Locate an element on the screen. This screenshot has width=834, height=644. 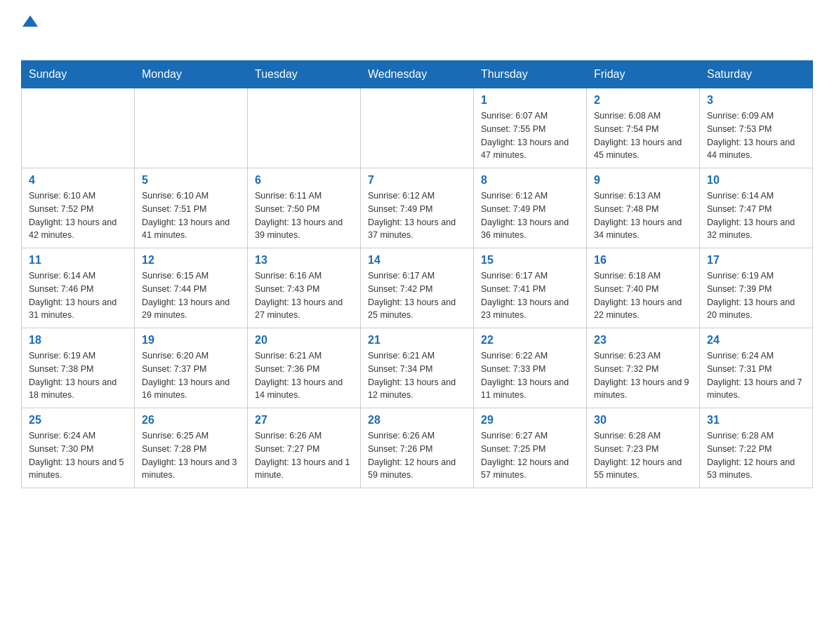
day-info: Sunrise: 6:21 AM Sunset: 7:34 PM Dayligh… is located at coordinates (417, 376).